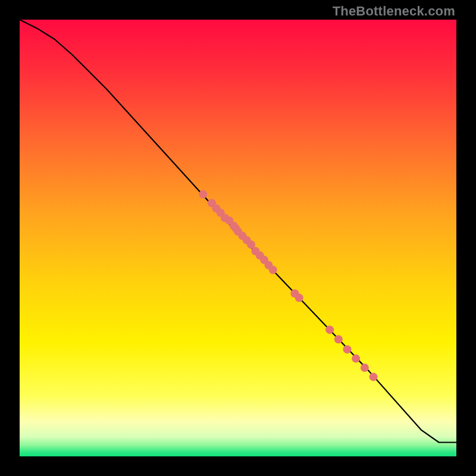 The width and height of the screenshot is (476, 476). I want to click on watermark-text: TheBottleneck.com, so click(394, 11).